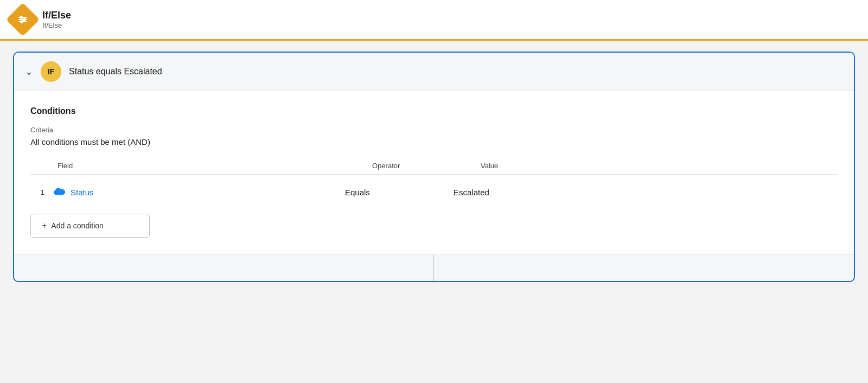  I want to click on header-title: If/Else, so click(56, 15).